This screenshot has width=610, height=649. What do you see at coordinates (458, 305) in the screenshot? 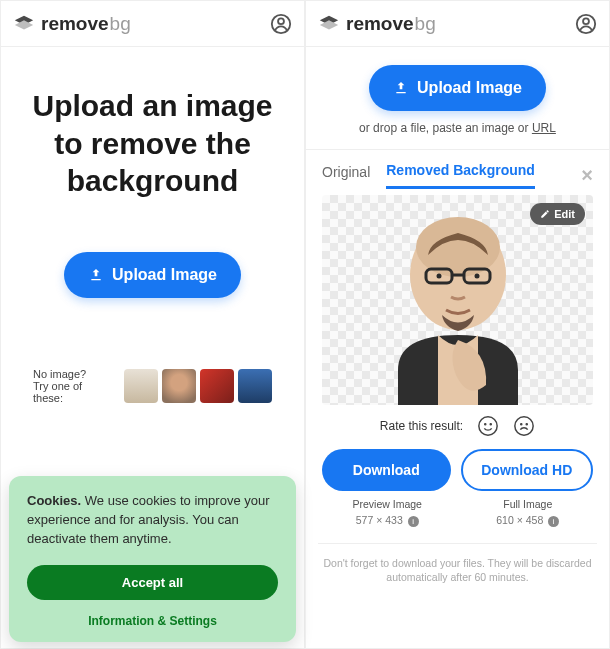
I see `person-image` at bounding box center [458, 305].